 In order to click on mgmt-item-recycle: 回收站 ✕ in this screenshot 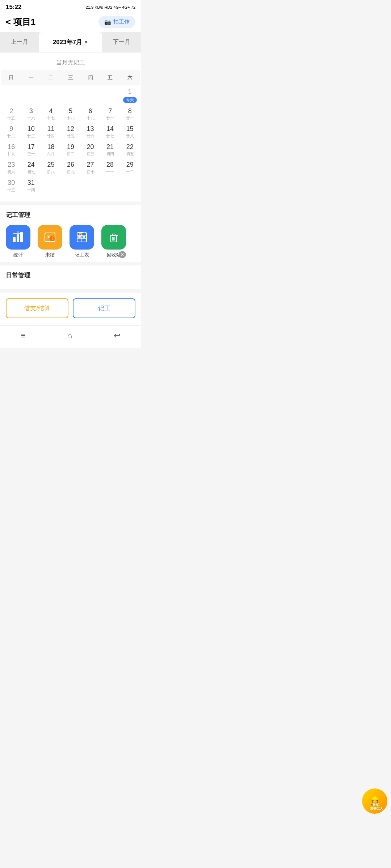, I will do `click(114, 242)`.